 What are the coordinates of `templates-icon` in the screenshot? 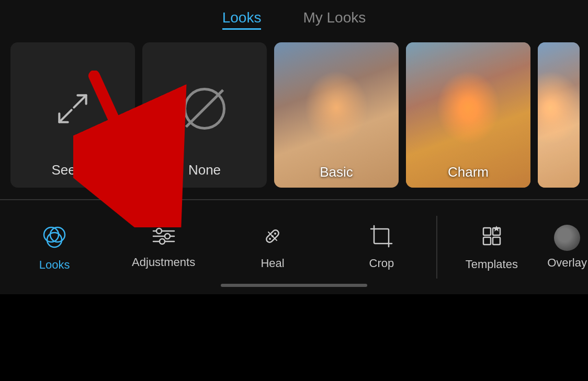 It's located at (492, 238).